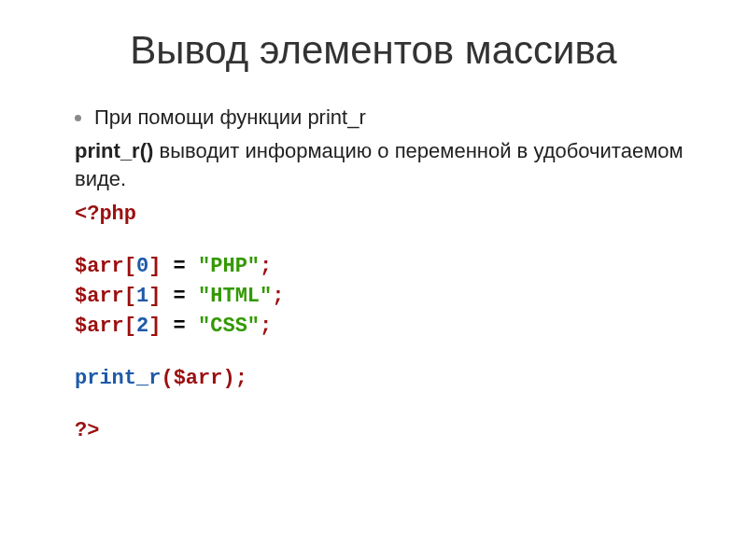  I want to click on code-index: 0, so click(142, 267).